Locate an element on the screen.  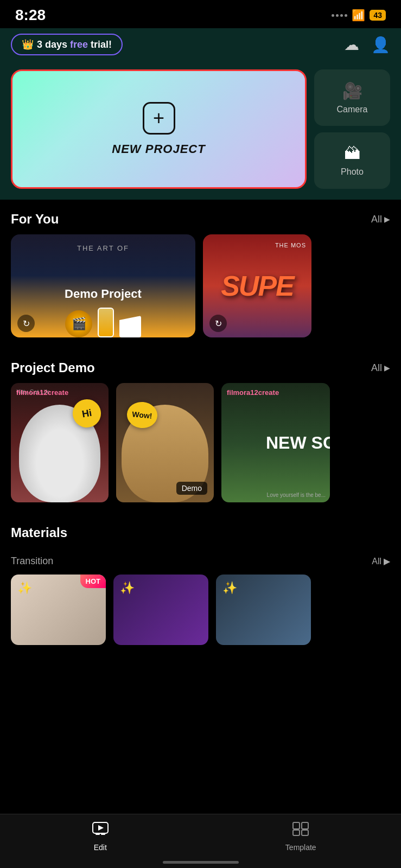
for-you-scroll: THE ART OF Demo Project 🎬 ↻ THE MOS SUPE… is located at coordinates (201, 286).